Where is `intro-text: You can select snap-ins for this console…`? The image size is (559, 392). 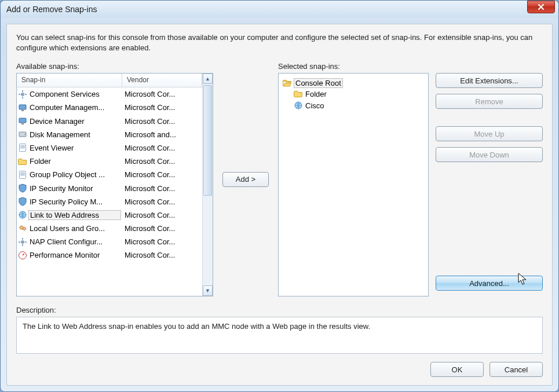
intro-text: You can select snap-ins for this console… is located at coordinates (279, 43).